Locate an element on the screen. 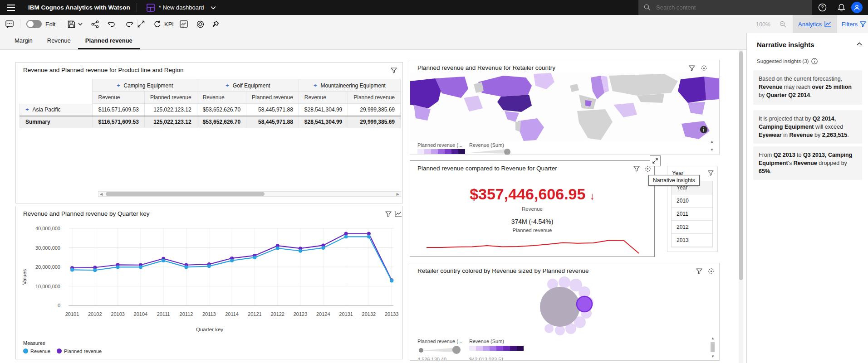  bubble-scroll-up-icon: ▲ is located at coordinates (713, 338).